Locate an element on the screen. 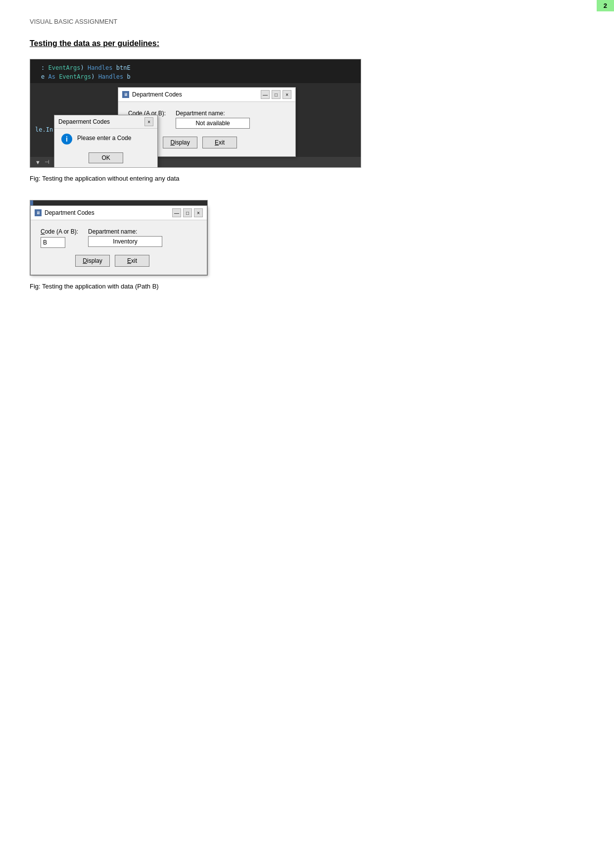 The image size is (614, 868). dialog2-title-left: 🖥 Department Codes is located at coordinates (64, 213).